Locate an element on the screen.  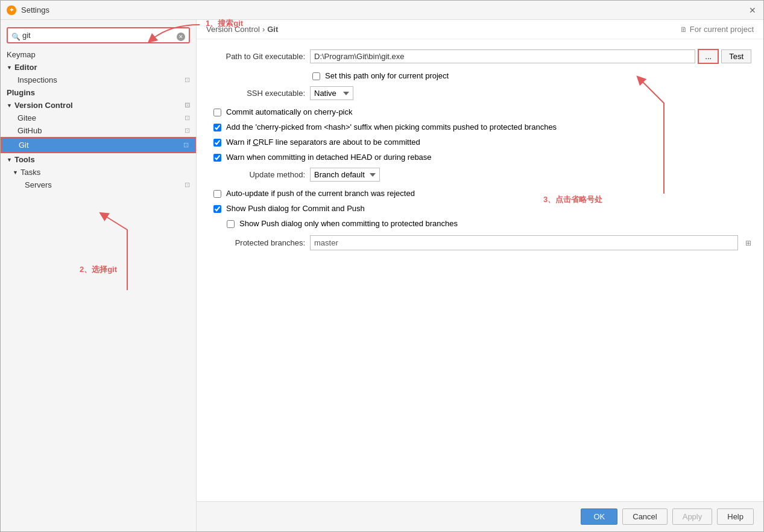
auto-update-label: Auto-update if push of the current branc… is located at coordinates (321, 193).